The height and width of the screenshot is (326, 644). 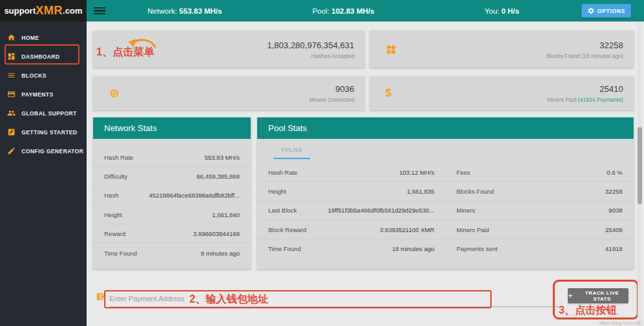 I want to click on row-value: 3.9393521100 XMR, so click(x=407, y=230).